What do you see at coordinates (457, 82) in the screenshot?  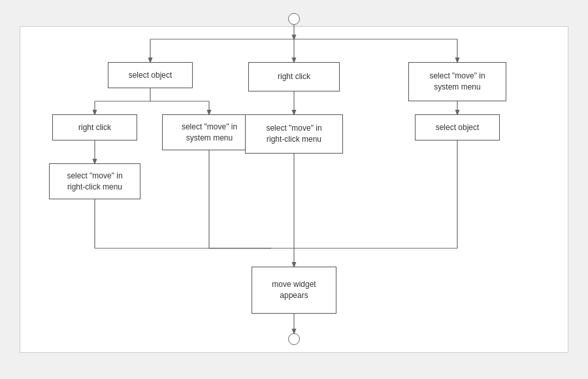 I see `select-move-system-node-2: select "move" in system menu` at bounding box center [457, 82].